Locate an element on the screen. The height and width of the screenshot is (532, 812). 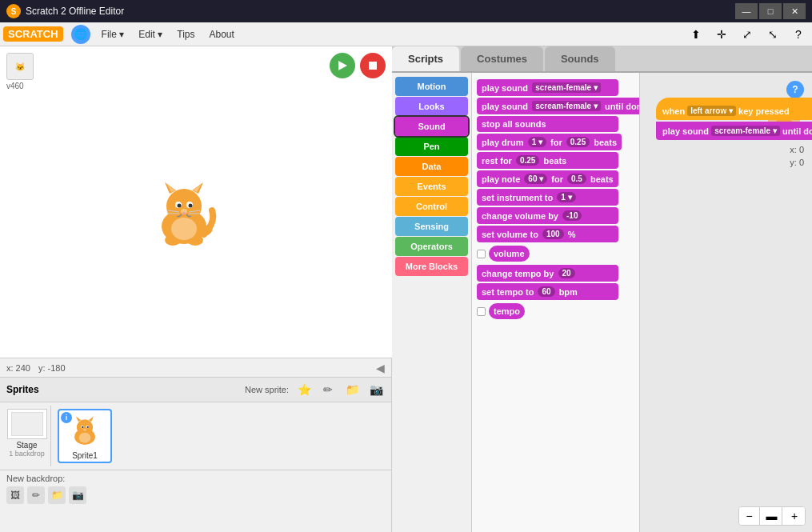
sprites-header: Sprites New sprite: ⭐ ✏ 📁 📷 is located at coordinates (195, 390).